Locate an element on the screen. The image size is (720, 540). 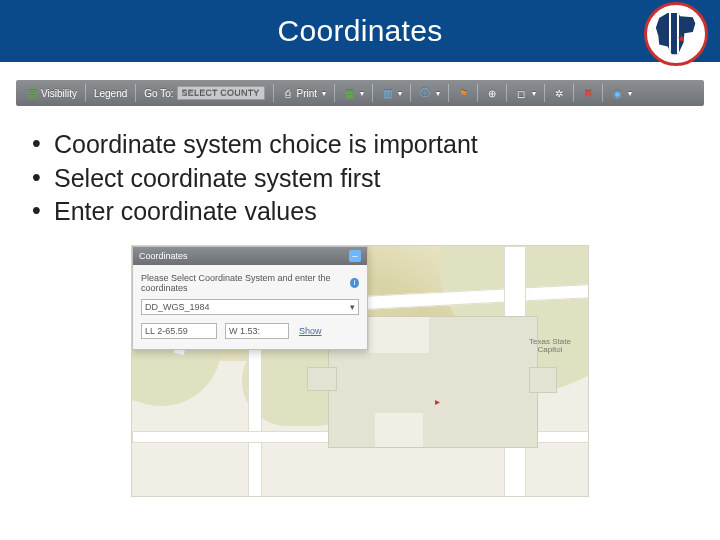
print-label: Print is located at coordinates (308, 94).